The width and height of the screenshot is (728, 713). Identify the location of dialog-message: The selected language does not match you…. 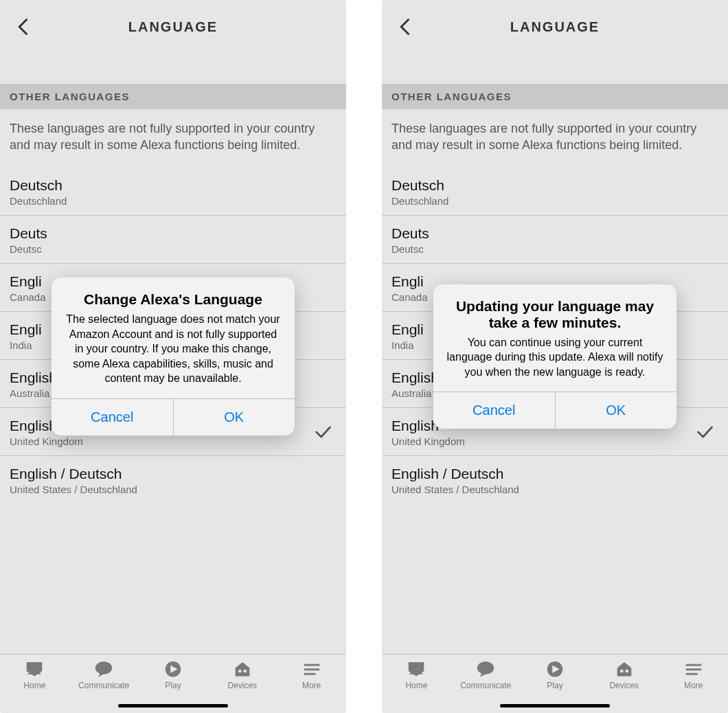
(173, 349).